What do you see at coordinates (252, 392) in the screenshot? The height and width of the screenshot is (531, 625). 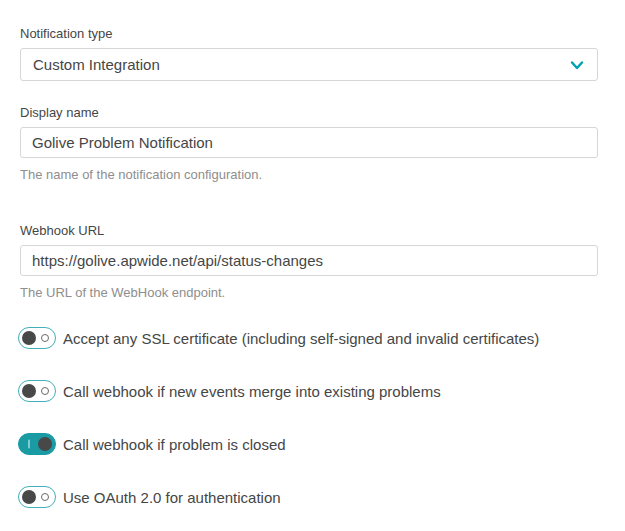 I see `merge-events-toggle-label: Call webhook if new events merge into ex…` at bounding box center [252, 392].